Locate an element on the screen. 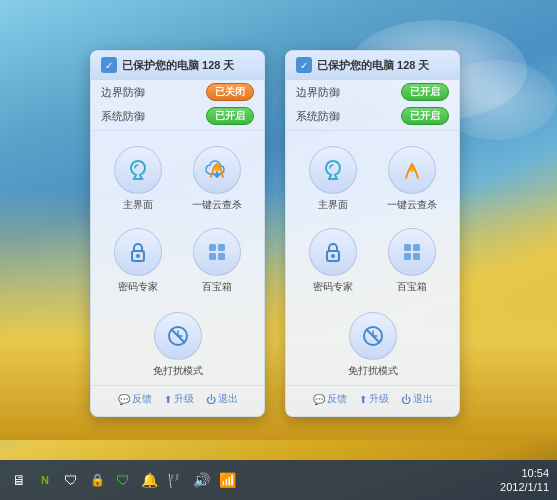 The height and width of the screenshot is (500, 557). system-defense-badge-left: 已开启 is located at coordinates (230, 116).